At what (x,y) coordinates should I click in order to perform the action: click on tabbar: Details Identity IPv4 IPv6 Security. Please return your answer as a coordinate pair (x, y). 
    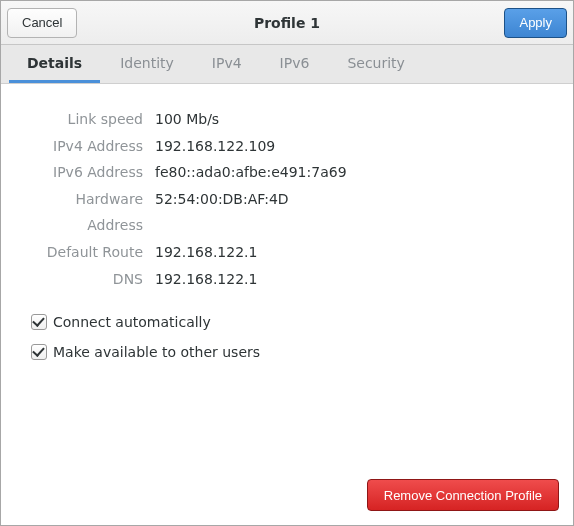
    Looking at the image, I should click on (287, 64).